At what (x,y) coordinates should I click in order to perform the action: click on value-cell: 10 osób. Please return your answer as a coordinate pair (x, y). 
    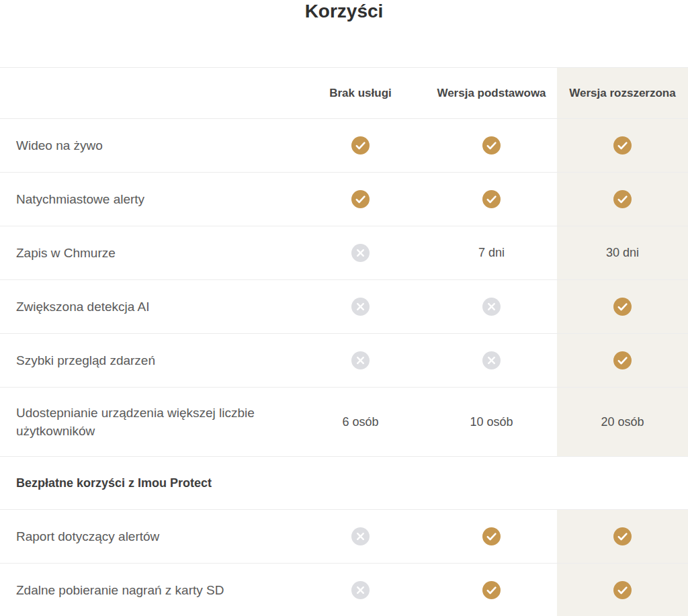
    Looking at the image, I should click on (492, 422).